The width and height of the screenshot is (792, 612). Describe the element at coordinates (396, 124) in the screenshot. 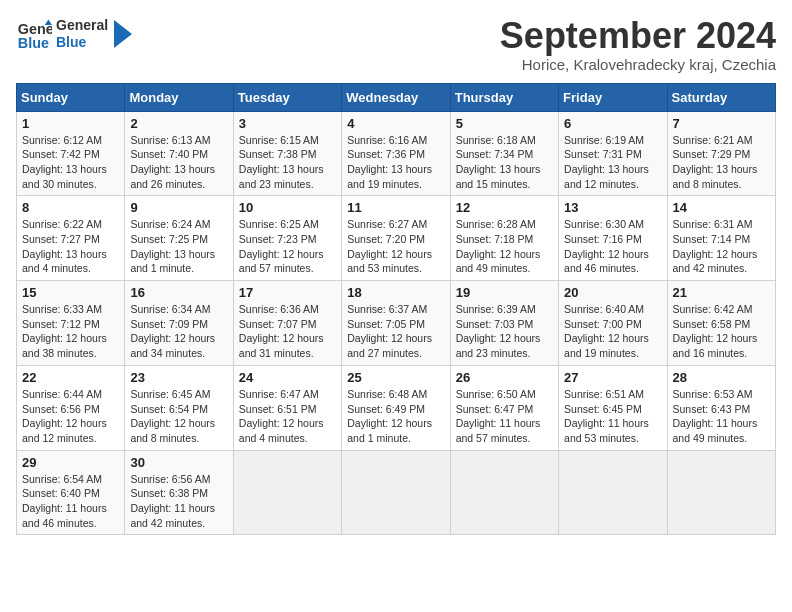

I see `day-number: 4` at that location.